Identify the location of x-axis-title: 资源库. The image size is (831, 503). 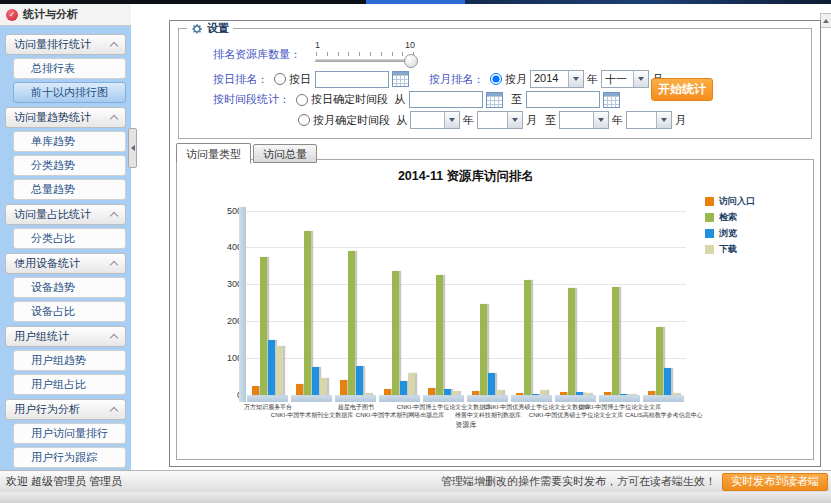
(466, 425).